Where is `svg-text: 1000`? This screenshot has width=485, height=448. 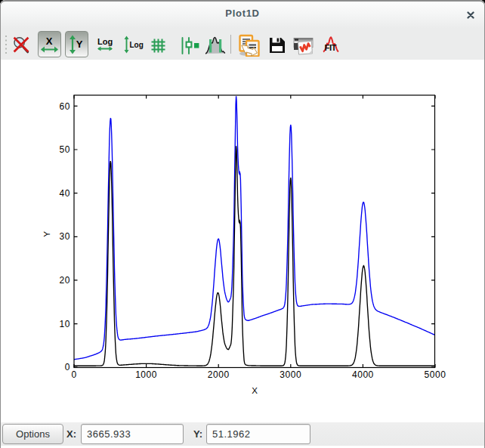 svg-text: 1000 is located at coordinates (147, 375).